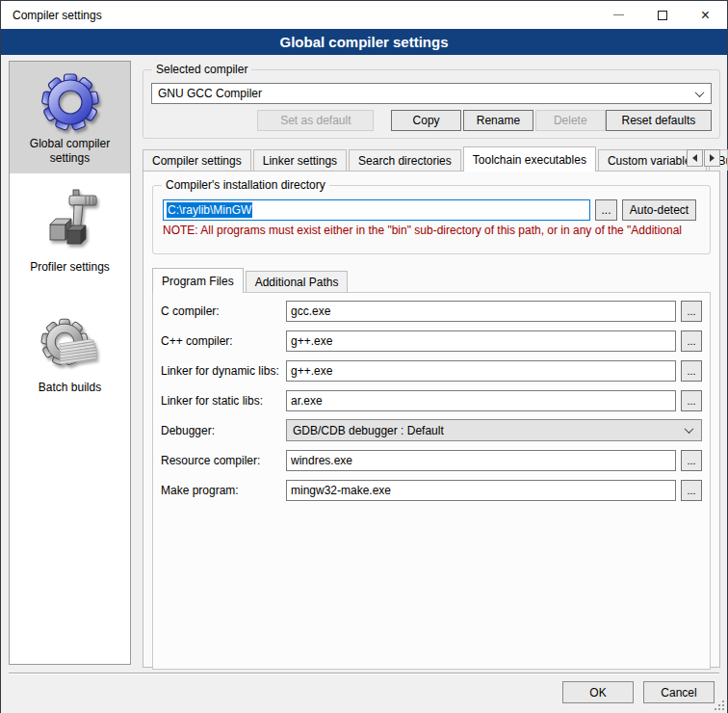 The width and height of the screenshot is (728, 713). Describe the element at coordinates (202, 69) in the screenshot. I see `selected-compiler-group-label: Selected compiler` at that location.